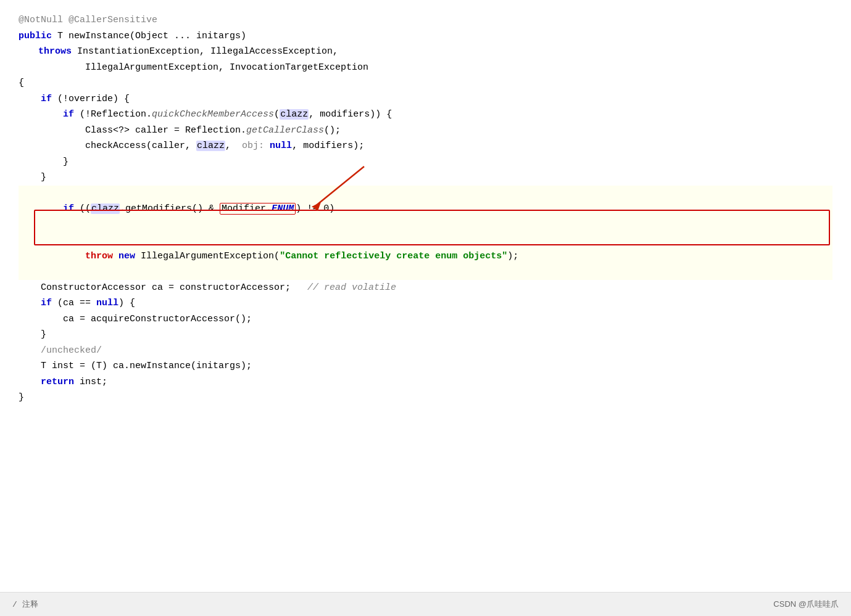 This screenshot has width=851, height=616. What do you see at coordinates (426, 210) in the screenshot?
I see `code-line-12: if ((clazz.getModifiers() & Modifier.ENU…` at bounding box center [426, 210].